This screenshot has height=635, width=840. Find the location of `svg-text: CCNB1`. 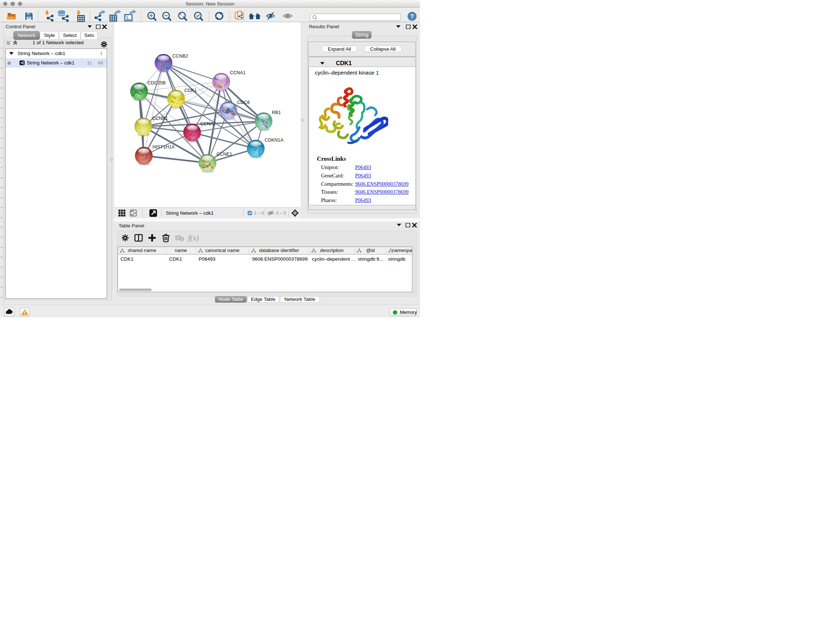

svg-text: CCNB1 is located at coordinates (159, 118).